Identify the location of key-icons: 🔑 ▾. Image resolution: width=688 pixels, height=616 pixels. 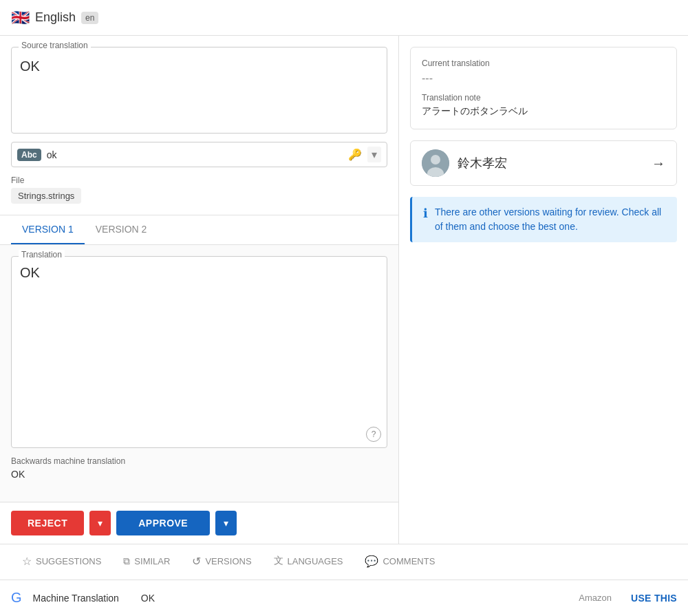
(365, 154).